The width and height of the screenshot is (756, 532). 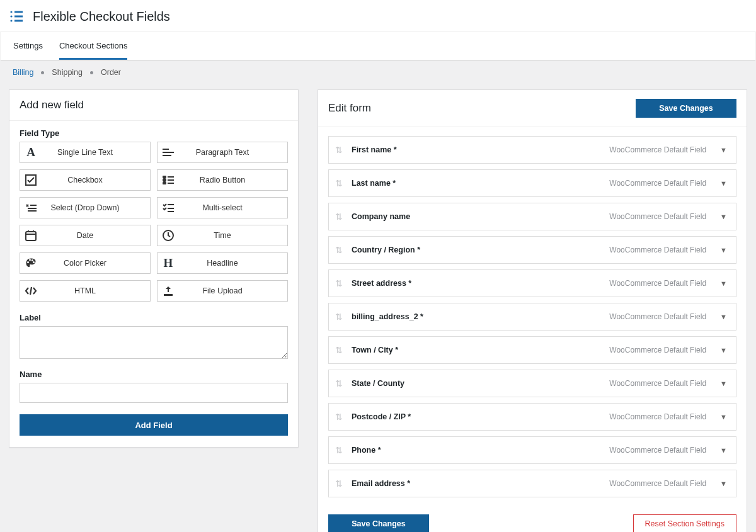 I want to click on type-radio-button: Radio Button, so click(x=222, y=180).